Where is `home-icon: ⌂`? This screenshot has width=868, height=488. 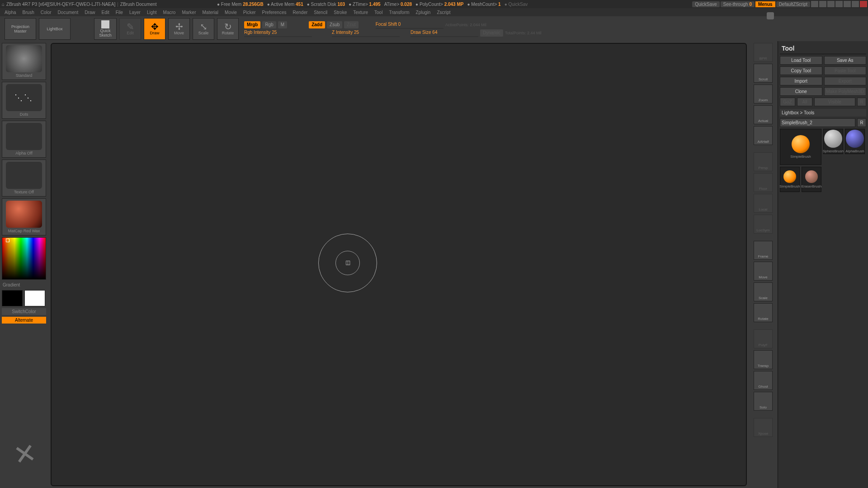 home-icon: ⌂ is located at coordinates (3, 5).